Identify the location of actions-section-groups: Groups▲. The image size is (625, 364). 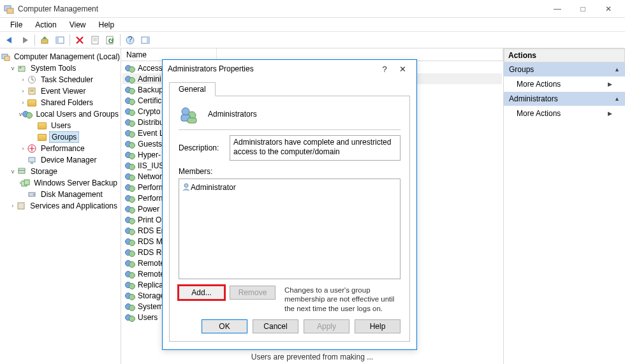
(564, 69).